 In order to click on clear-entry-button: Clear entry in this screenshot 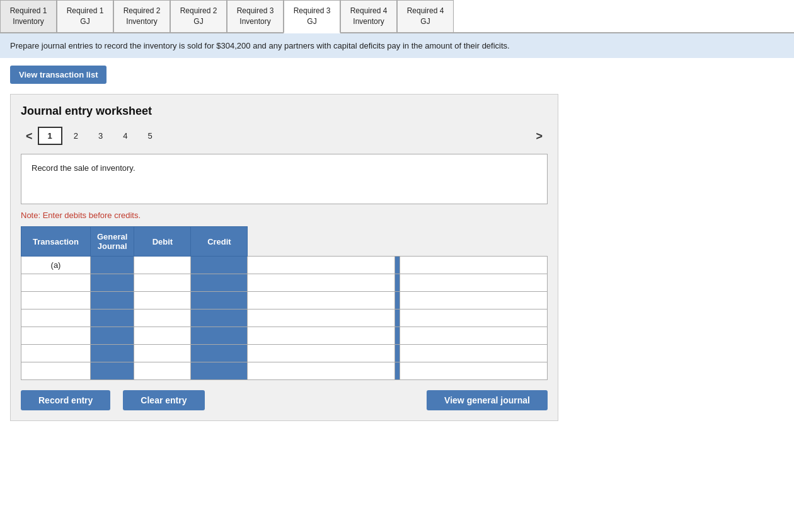, I will do `click(164, 400)`.